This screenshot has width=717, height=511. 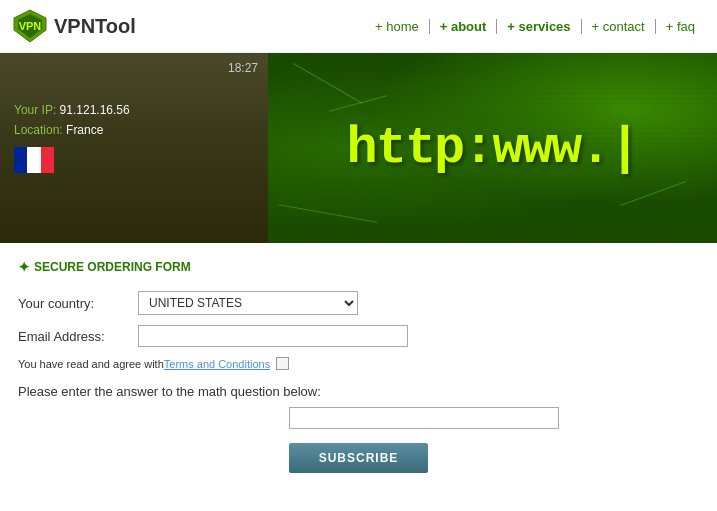 I want to click on nav-faq: + faq, so click(x=680, y=26).